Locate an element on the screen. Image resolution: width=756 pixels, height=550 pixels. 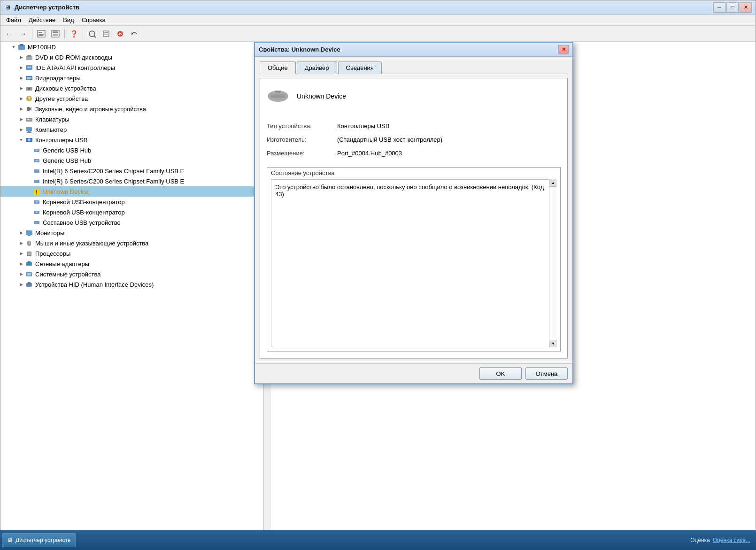
ide-expander: ▶ is located at coordinates (21, 68).